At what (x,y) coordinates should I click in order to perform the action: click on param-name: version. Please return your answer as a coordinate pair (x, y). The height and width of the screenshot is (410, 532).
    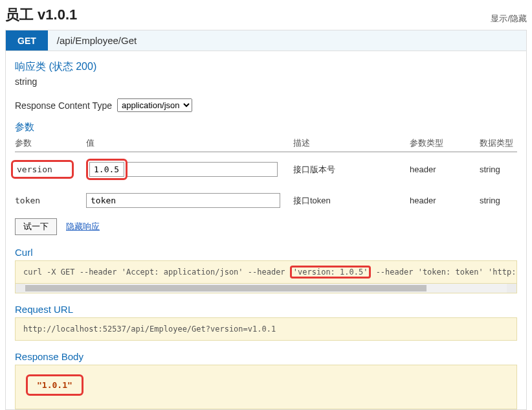
    Looking at the image, I should click on (35, 170).